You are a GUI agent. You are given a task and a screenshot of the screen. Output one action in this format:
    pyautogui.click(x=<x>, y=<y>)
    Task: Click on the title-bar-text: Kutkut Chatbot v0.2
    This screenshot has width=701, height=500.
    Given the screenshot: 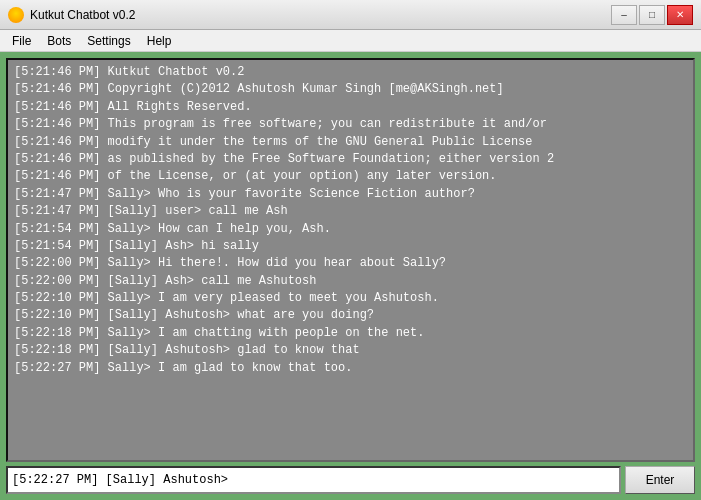 What is the action you would take?
    pyautogui.click(x=82, y=15)
    